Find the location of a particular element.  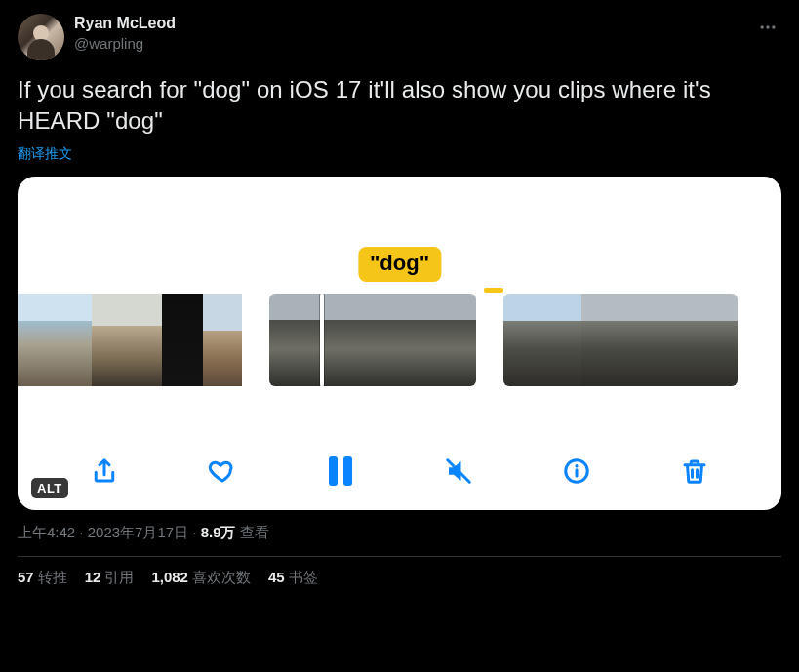

heart-icon is located at coordinates (222, 471).